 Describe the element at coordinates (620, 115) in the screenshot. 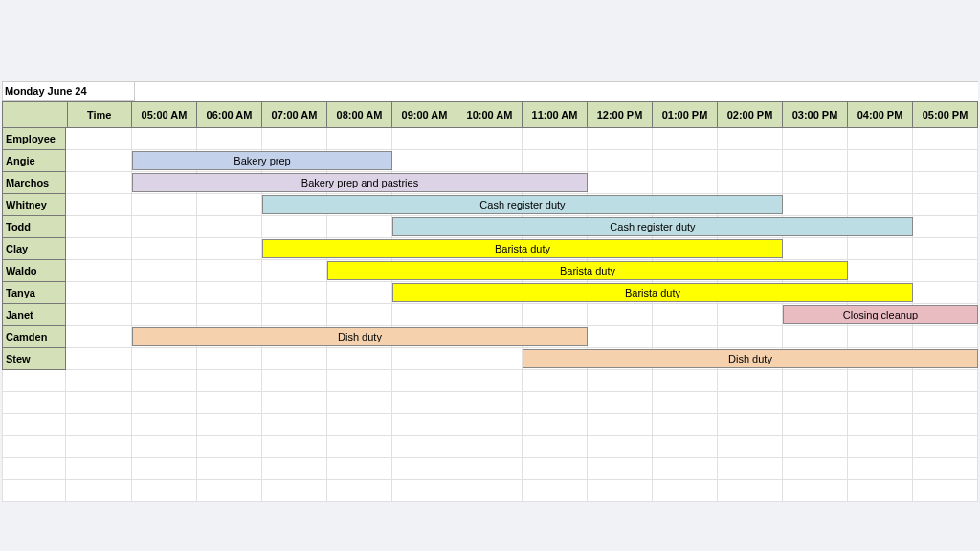

I see `header-slot: 12:00 PM` at that location.